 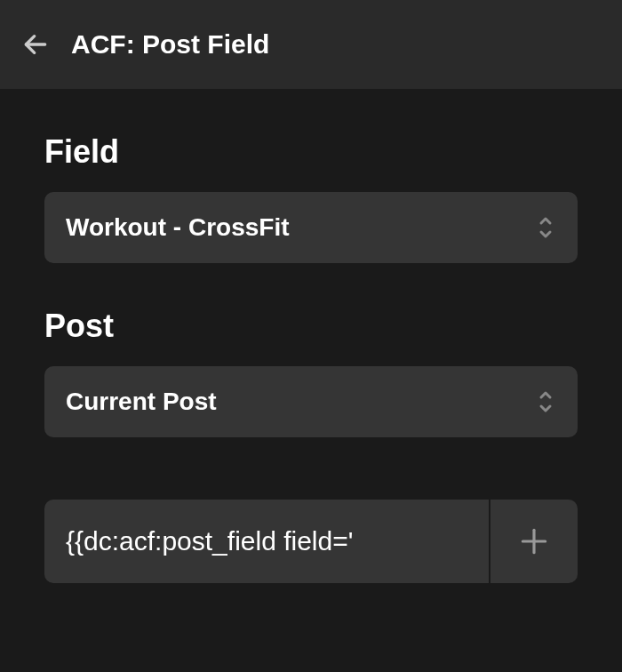 What do you see at coordinates (311, 541) in the screenshot?
I see `code-row: {{dc:acf:post_field field='` at bounding box center [311, 541].